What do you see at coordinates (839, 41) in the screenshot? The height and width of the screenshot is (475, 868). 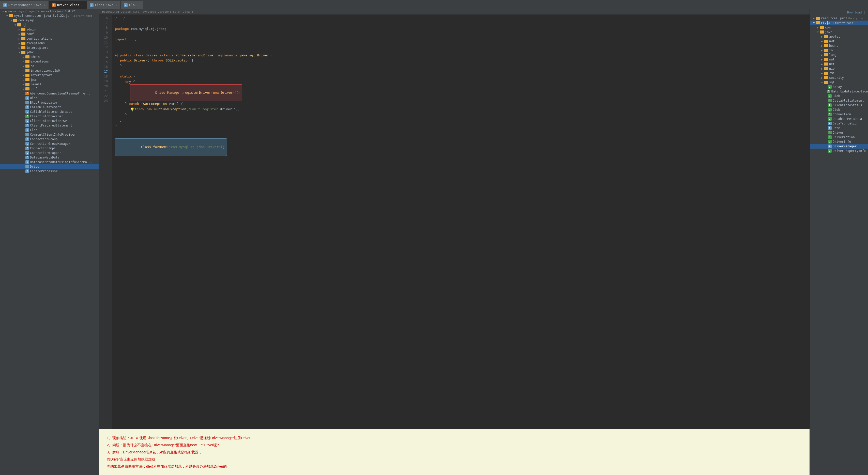 I see `rtree-awt: ▶ awt` at bounding box center [839, 41].